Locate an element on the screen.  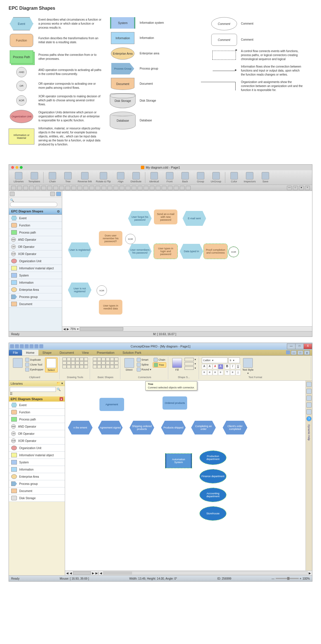
sidebar-item: XORXOR Operator is located at coordinates (37, 441).